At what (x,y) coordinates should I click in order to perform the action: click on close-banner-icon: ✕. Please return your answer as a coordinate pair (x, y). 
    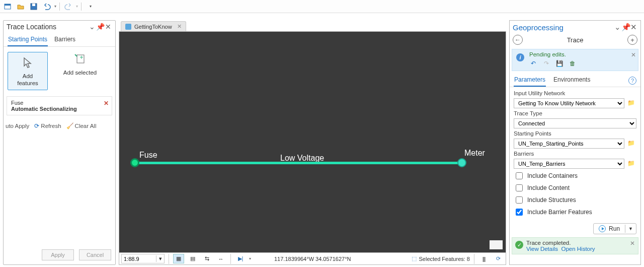
    Looking at the image, I should click on (633, 55).